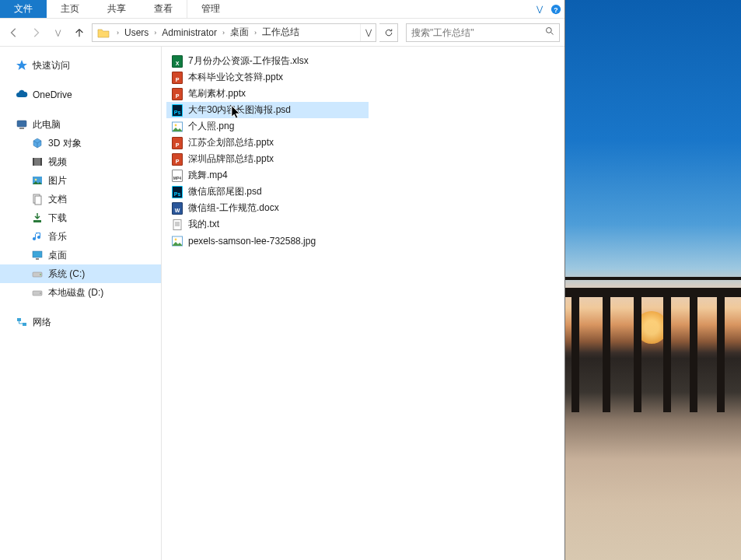 This screenshot has height=560, width=741. Describe the element at coordinates (81, 255) in the screenshot. I see `sidebar-desktop: 桌面` at that location.